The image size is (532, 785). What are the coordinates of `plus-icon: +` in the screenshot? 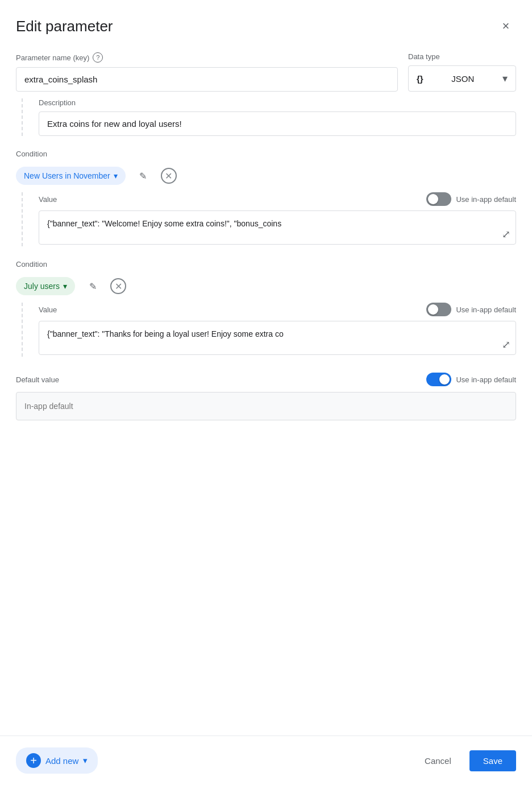 It's located at (34, 761).